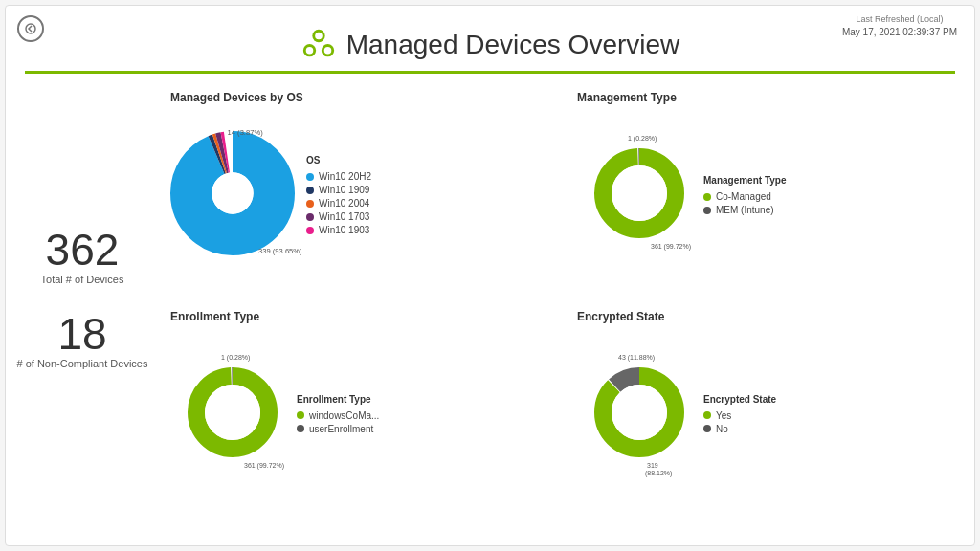  I want to click on management-legend: Management Type Co-Managed MEM (Intune), so click(745, 195).